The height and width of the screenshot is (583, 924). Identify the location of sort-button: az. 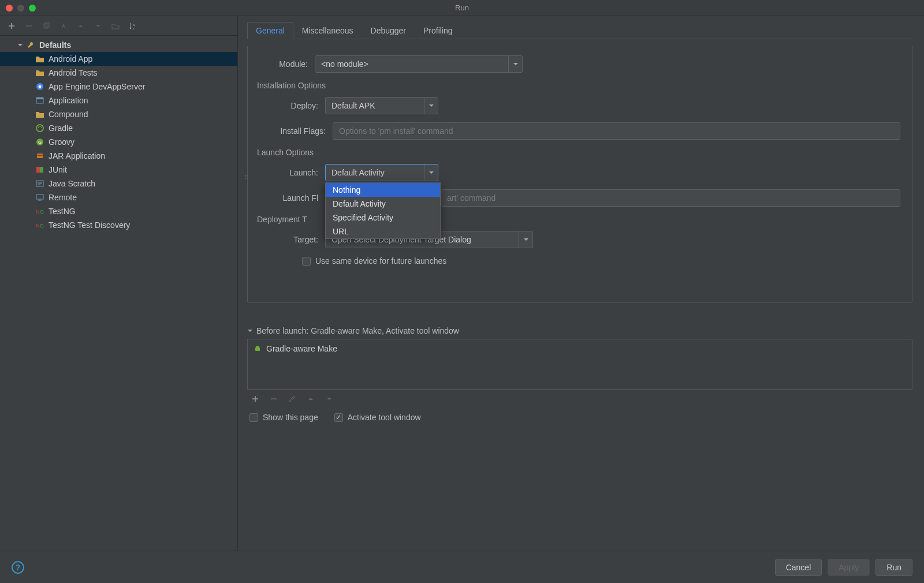
(133, 26).